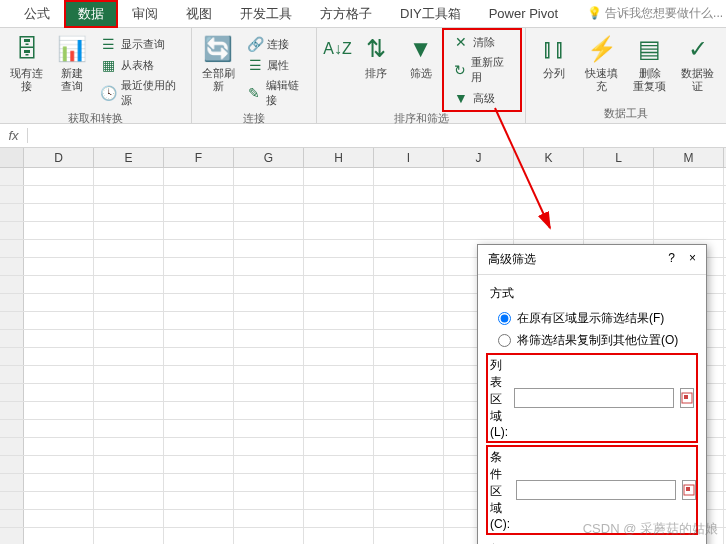 This screenshot has height=544, width=726. I want to click on col-header: K, so click(549, 158).